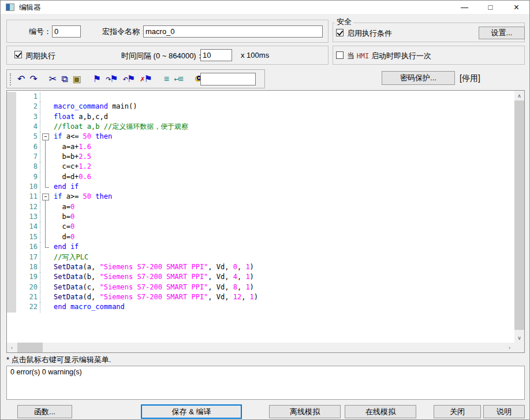 Image resolution: width=530 pixels, height=420 pixels. What do you see at coordinates (12, 348) in the screenshot?
I see `scroll-left-arrow: ‹` at bounding box center [12, 348].